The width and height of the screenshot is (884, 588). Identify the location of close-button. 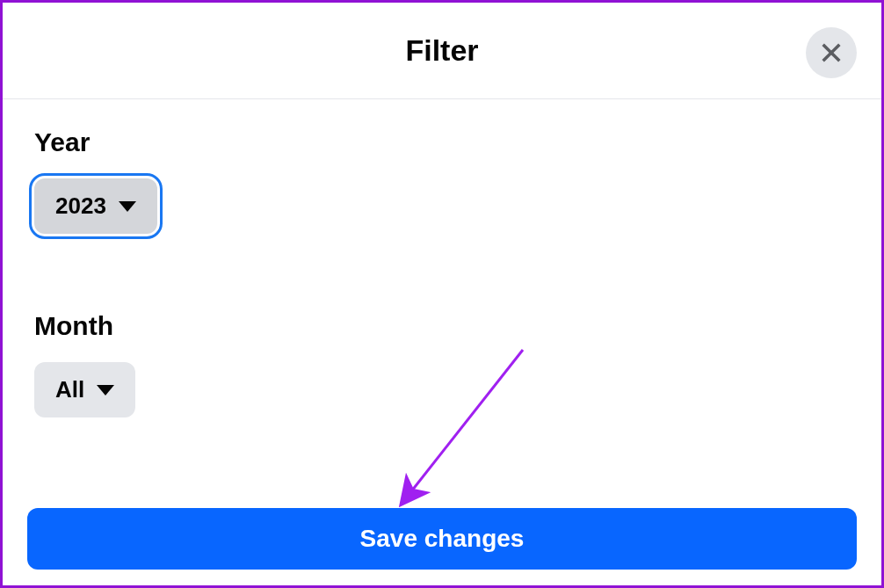
(831, 53).